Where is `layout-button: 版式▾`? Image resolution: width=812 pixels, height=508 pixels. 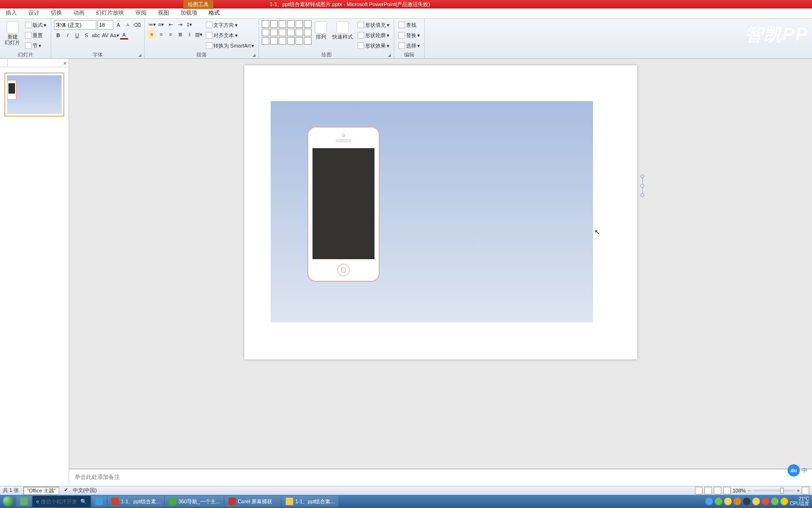 layout-button: 版式▾ is located at coordinates (36, 25).